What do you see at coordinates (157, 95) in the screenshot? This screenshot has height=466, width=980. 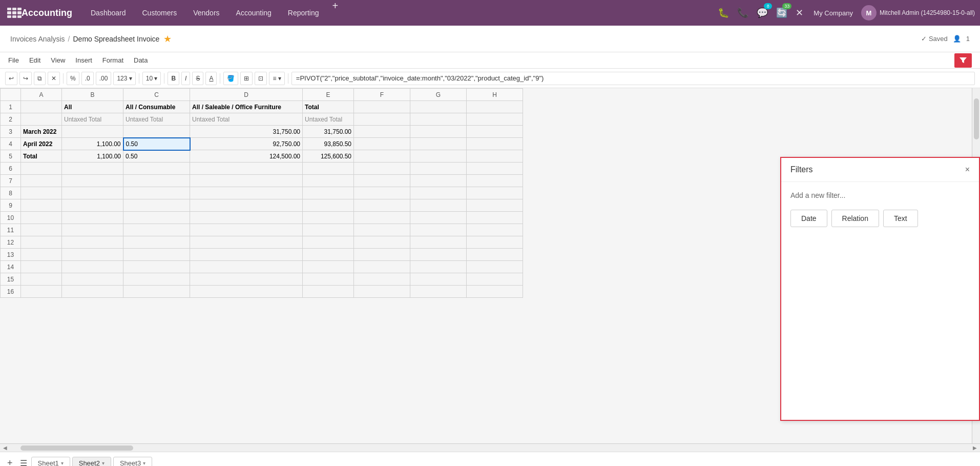 I see `col-header-c: C` at bounding box center [157, 95].